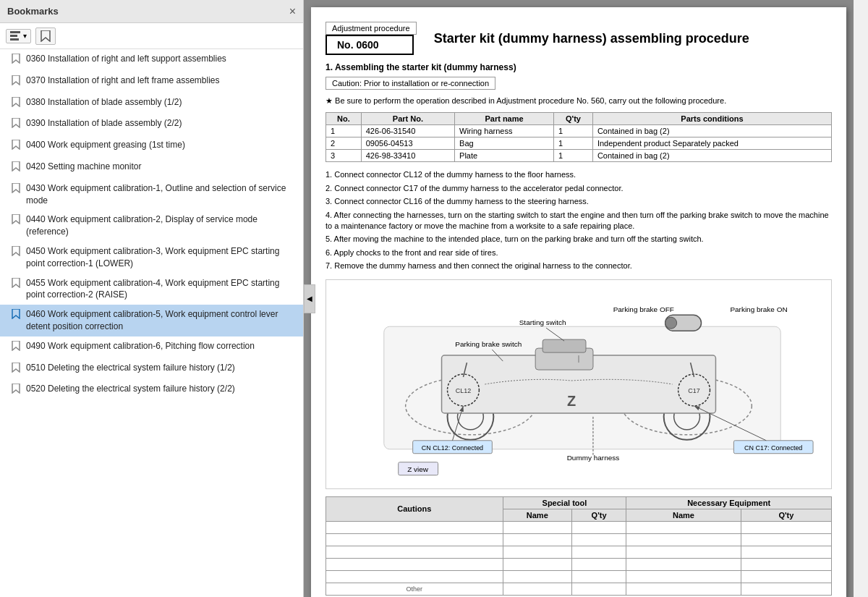 The image size is (868, 597). Describe the element at coordinates (694, 390) in the screenshot. I see `svg-text: C17` at that location.